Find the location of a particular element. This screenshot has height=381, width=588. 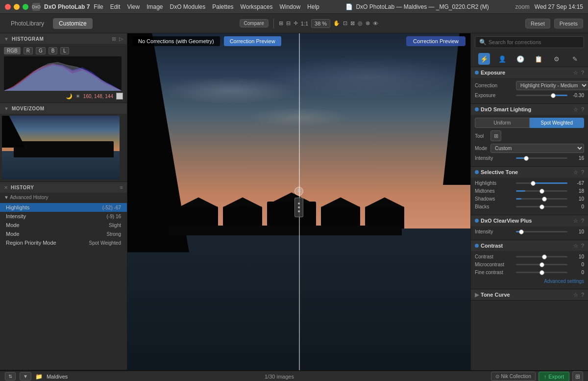

tool-box-btn: ⊞ is located at coordinates (496, 136).